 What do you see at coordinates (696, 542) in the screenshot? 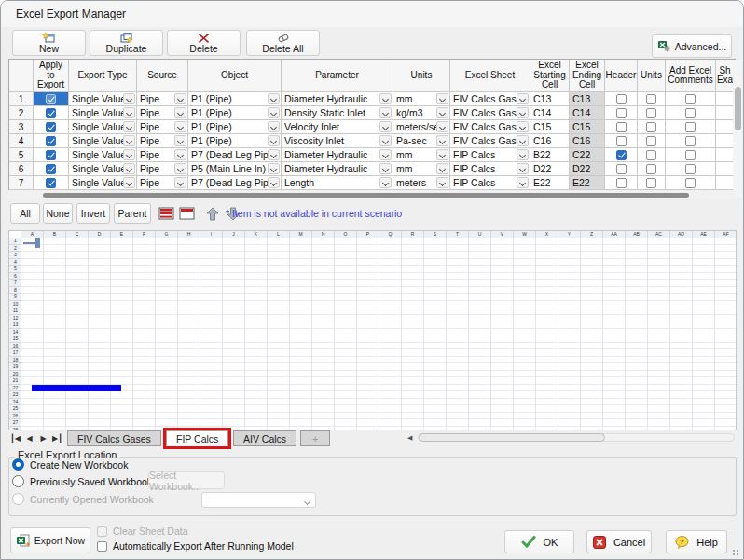
I see `help-button: ? Help` at bounding box center [696, 542].